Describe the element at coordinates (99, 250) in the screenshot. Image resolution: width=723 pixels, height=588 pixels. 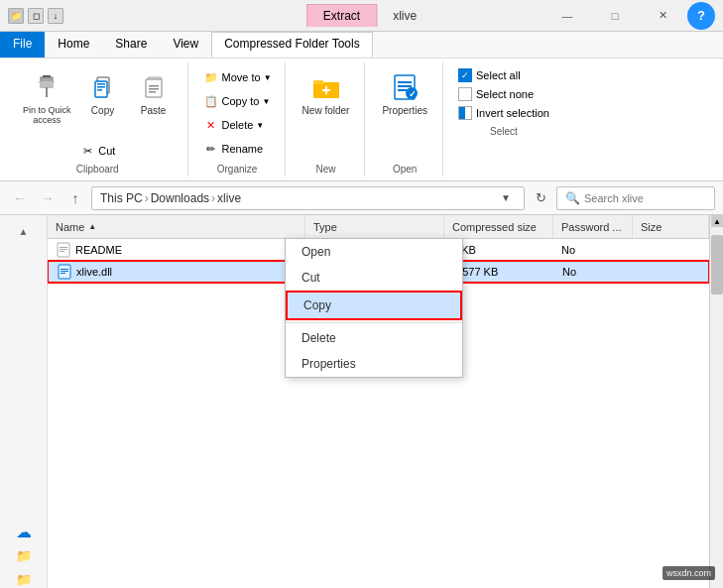
I see `readme-name: README` at that location.